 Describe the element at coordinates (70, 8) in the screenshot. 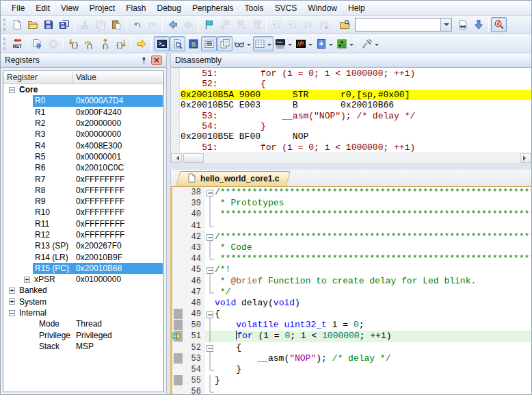

I see `menu-view: View` at that location.